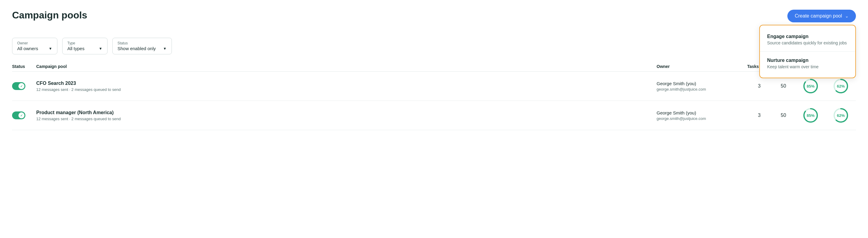 Image resolution: width=868 pixels, height=238 pixels. I want to click on row1-owner-name: George Smith (you), so click(702, 84).